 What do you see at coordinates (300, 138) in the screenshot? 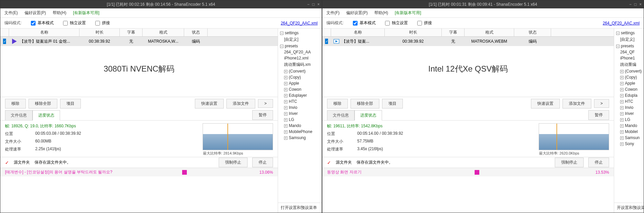
I see `tree-samsung: +Samsung` at bounding box center [300, 138].